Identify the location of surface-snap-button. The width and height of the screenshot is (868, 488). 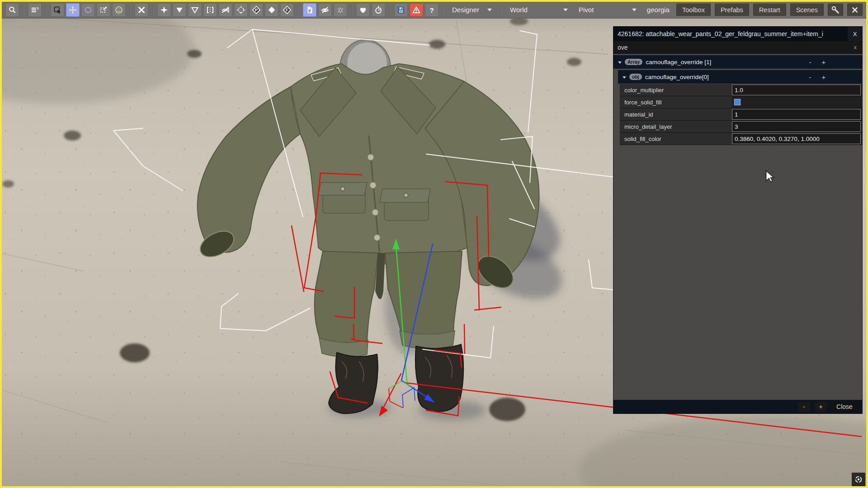
(119, 10).